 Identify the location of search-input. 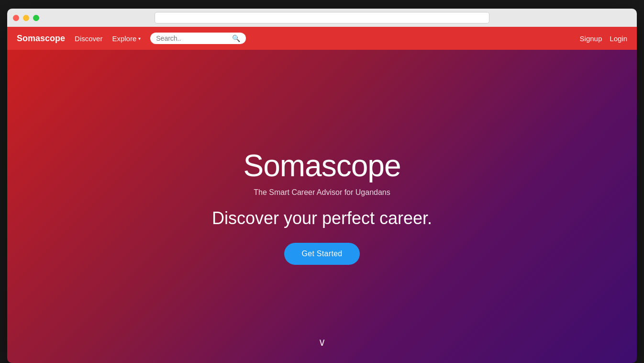
(192, 38).